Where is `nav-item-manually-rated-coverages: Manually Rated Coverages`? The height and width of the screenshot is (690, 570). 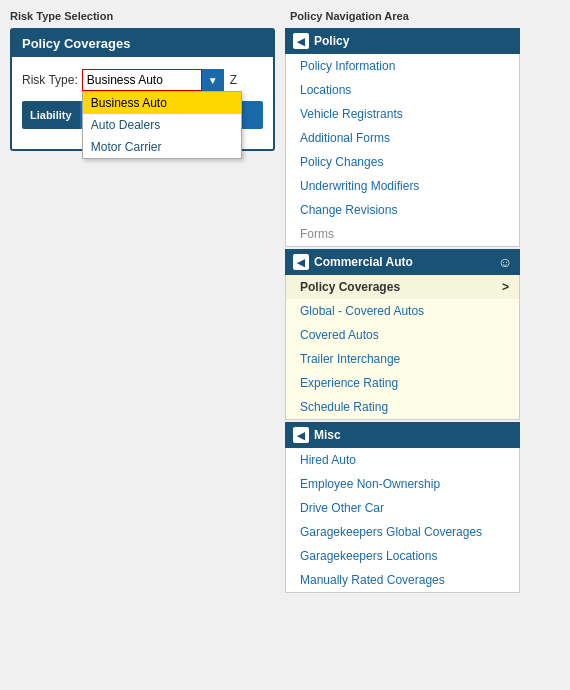 nav-item-manually-rated-coverages: Manually Rated Coverages is located at coordinates (402, 580).